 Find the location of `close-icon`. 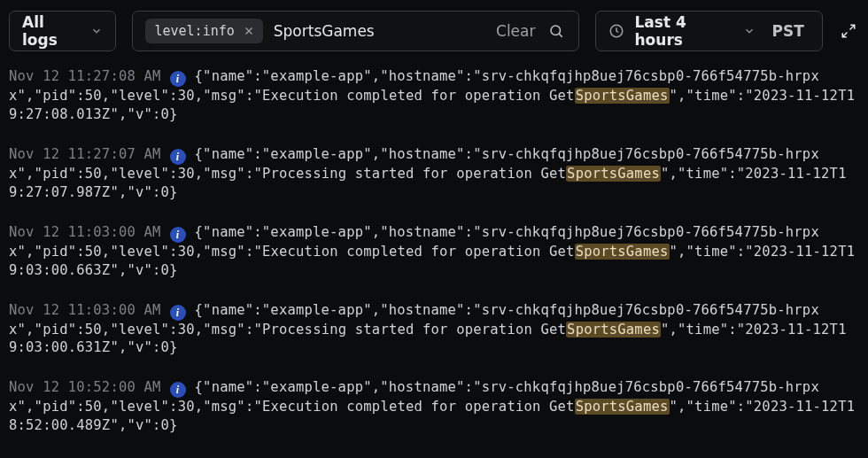

close-icon is located at coordinates (249, 31).